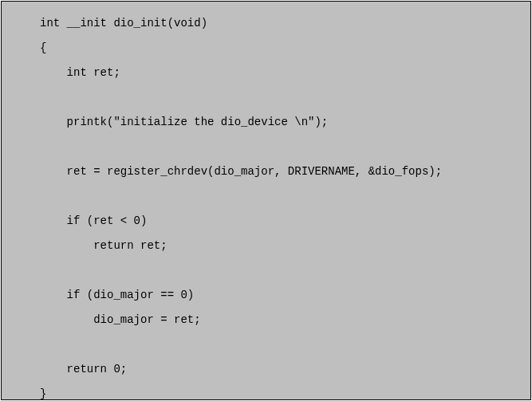 This screenshot has height=401, width=532. Describe the element at coordinates (282, 246) in the screenshot. I see `code-line: return ret;` at that location.